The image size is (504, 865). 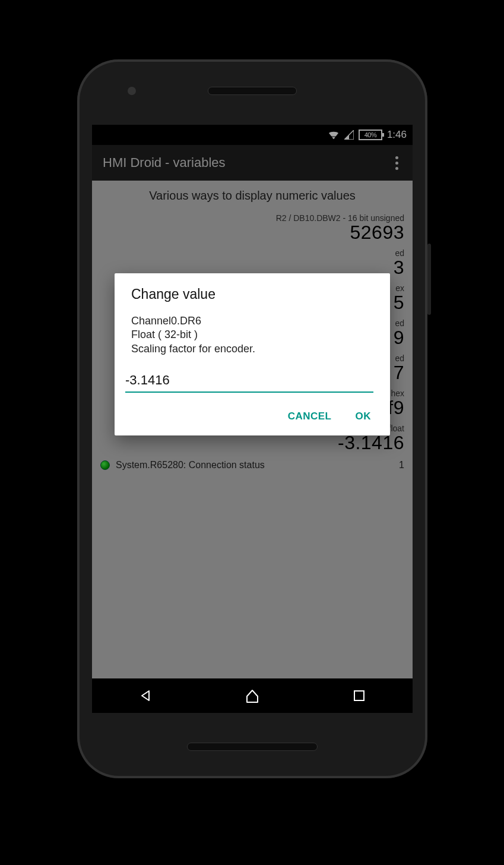 I want to click on clock: 1:46, so click(x=397, y=135).